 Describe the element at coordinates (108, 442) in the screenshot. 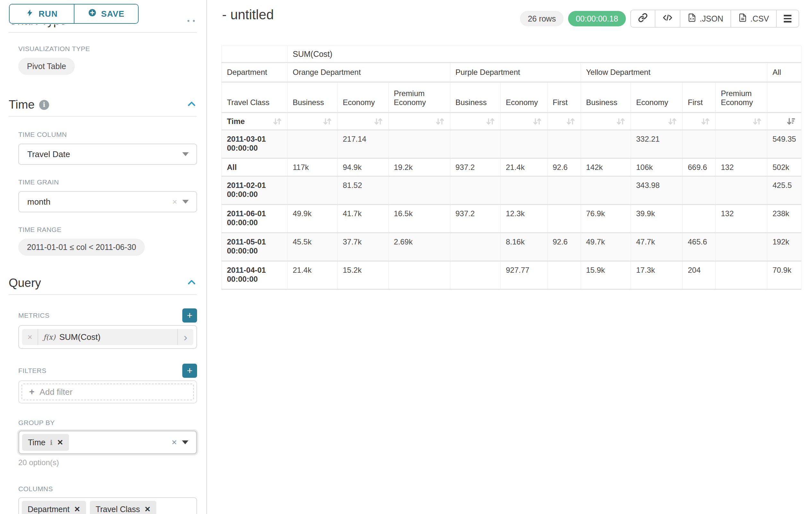

I see `group-by-select: Time i ✕ ×` at that location.